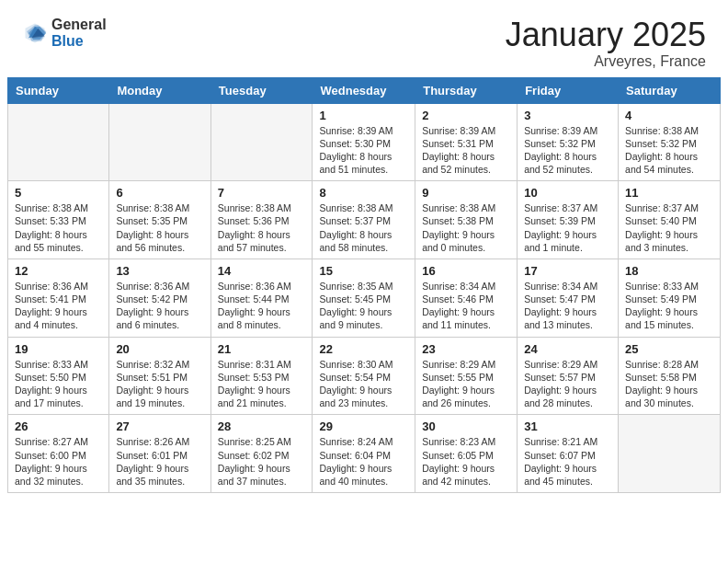 The width and height of the screenshot is (728, 563). I want to click on calendar-week-row: 26Sunrise: 8:27 AM Sunset: 6:00 PM Dayli…, so click(364, 454).